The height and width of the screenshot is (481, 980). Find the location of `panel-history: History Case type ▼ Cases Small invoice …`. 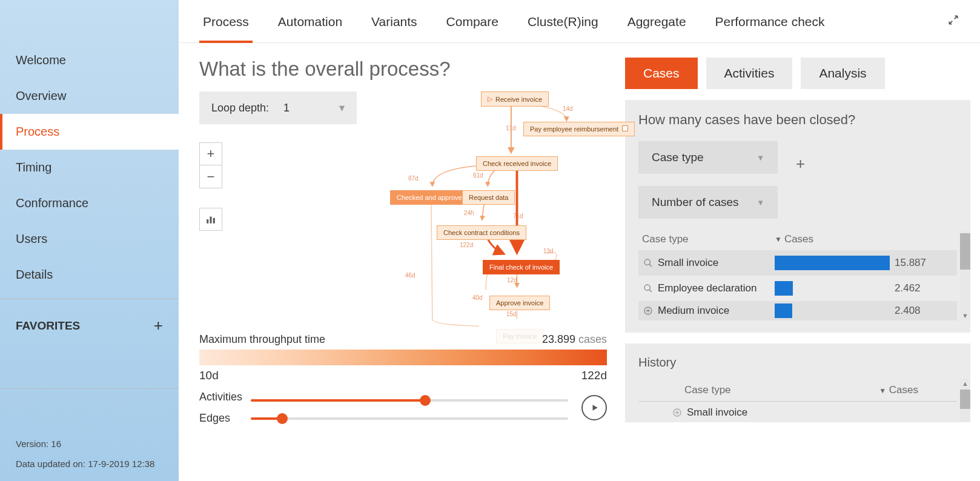

panel-history: History Case type ▼ Cases Small invoice … is located at coordinates (798, 383).